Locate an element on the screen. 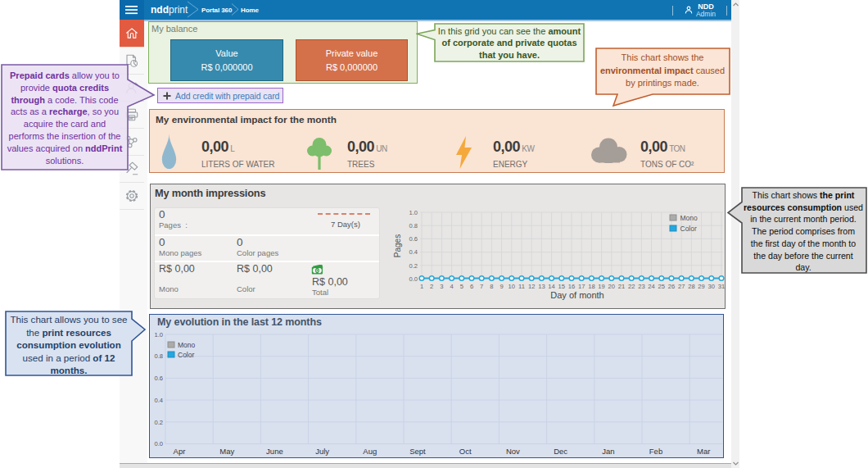  svg-text: May is located at coordinates (227, 451).